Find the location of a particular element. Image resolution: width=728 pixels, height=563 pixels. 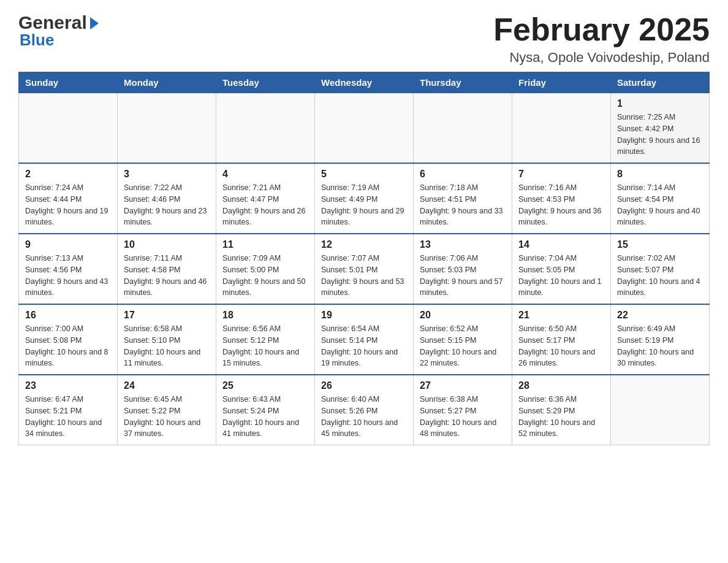

day-info: Sunrise: 6:45 AMSunset: 5:22 PMDaylight:… is located at coordinates (167, 417).